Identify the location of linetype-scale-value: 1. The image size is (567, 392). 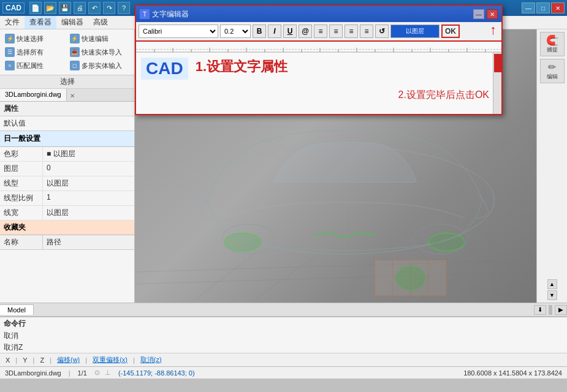
(88, 198).